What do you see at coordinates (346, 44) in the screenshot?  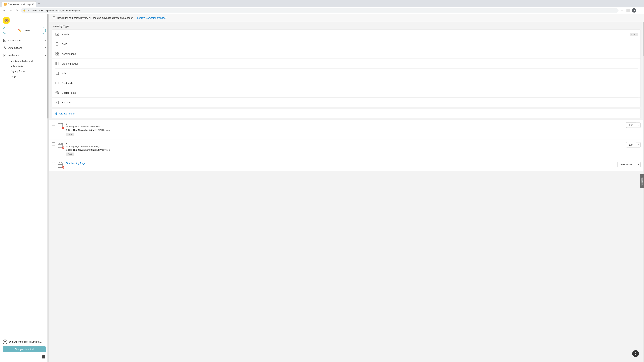 I see `type-item-sms: SMS` at bounding box center [346, 44].